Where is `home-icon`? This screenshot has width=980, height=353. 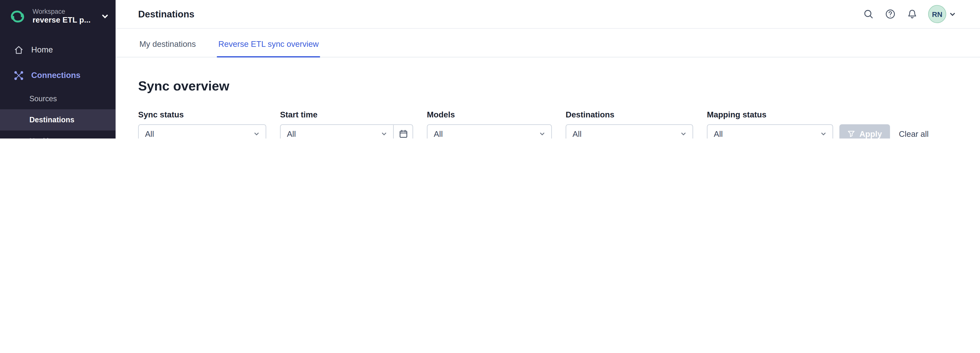 home-icon is located at coordinates (18, 50).